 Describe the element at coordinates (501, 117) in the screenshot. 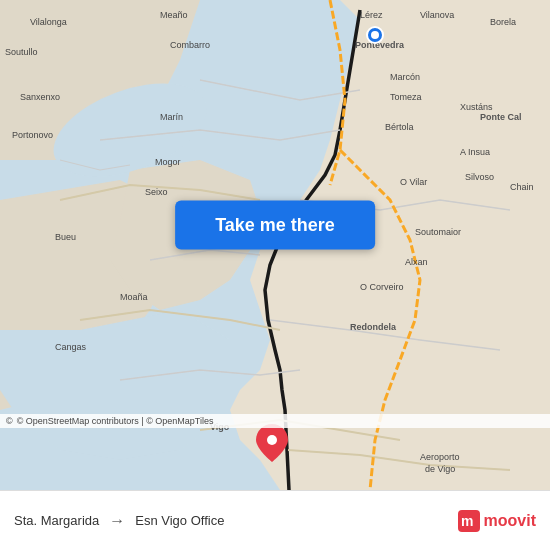

I see `svg-text: Ponte Cal` at that location.